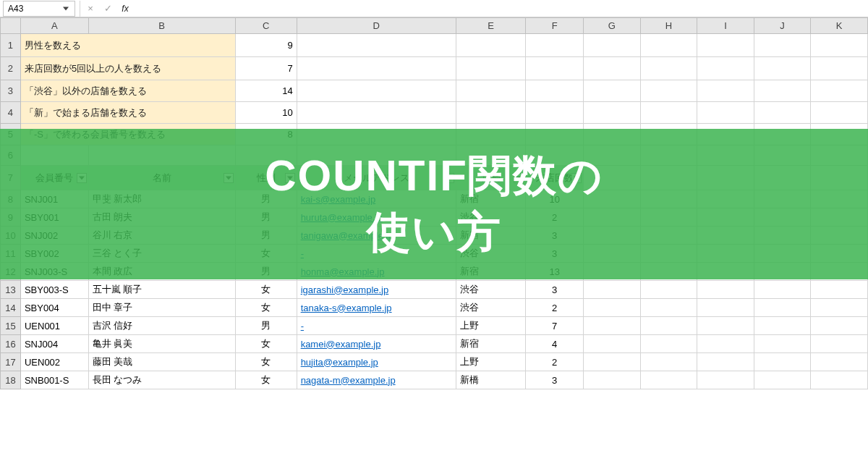 This screenshot has width=868, height=456. What do you see at coordinates (11, 91) in the screenshot?
I see `row-header: 3` at bounding box center [11, 91].